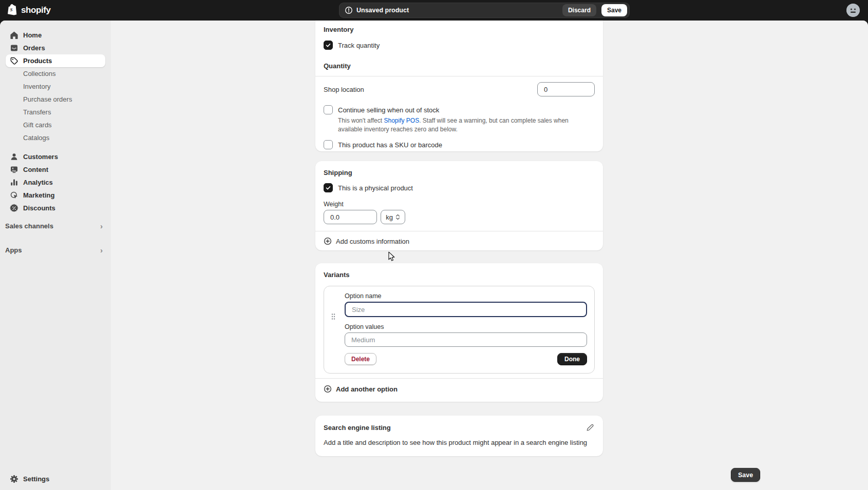 The width and height of the screenshot is (868, 490). Describe the element at coordinates (459, 66) in the screenshot. I see `quantity-heading: Quantity` at that location.